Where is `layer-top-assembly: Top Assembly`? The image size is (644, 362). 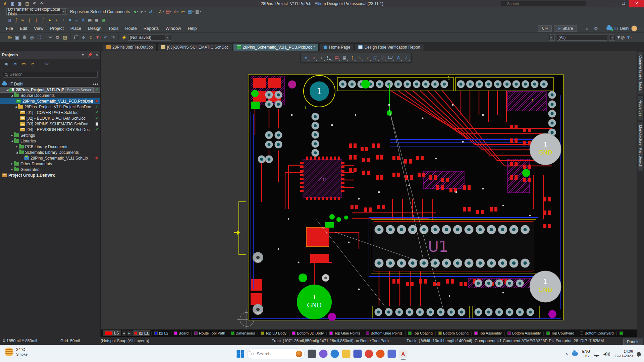 layer-top-assembly: Top Assembly is located at coordinates (488, 333).